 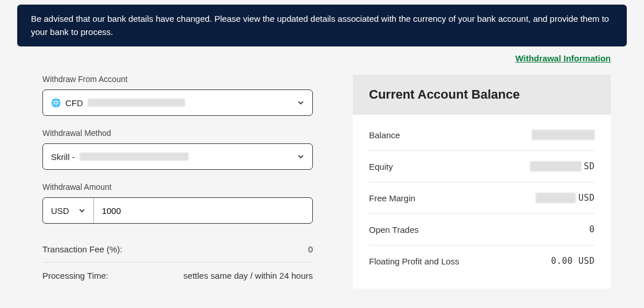 I want to click on balance-row-equity: Equity SD, so click(x=482, y=166).